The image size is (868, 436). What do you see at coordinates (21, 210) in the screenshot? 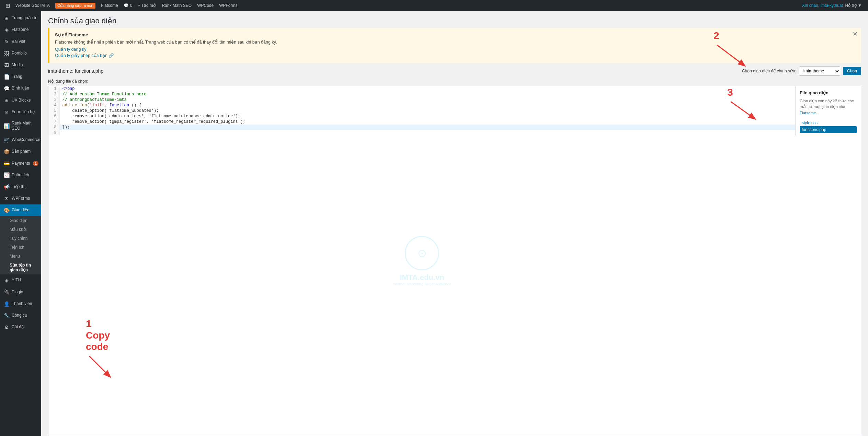
I see `sidebar-item-appearance: 🎨 Giao diện` at bounding box center [21, 210].